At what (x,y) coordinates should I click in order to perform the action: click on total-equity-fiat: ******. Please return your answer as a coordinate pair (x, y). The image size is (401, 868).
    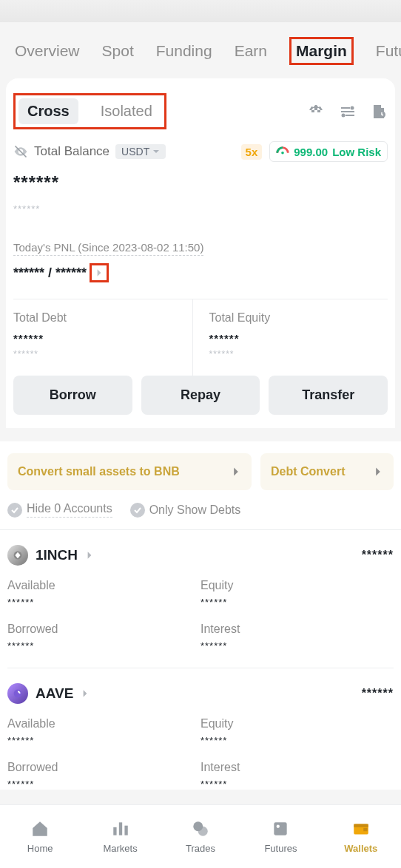
    Looking at the image, I should click on (299, 354).